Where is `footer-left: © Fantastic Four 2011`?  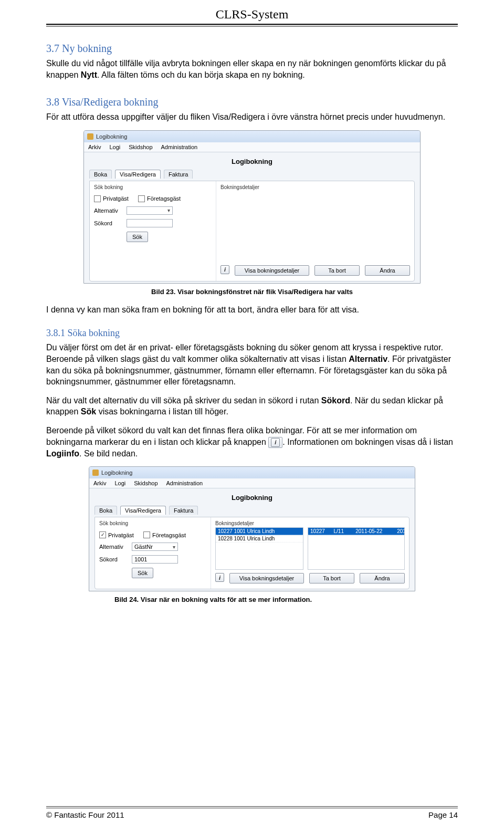
footer-left: © Fantastic Four 2011 is located at coordinates (85, 815).